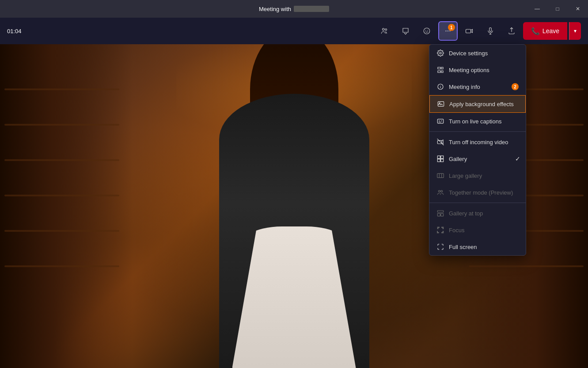 The width and height of the screenshot is (588, 368). I want to click on leave-label: Leave, so click(551, 31).